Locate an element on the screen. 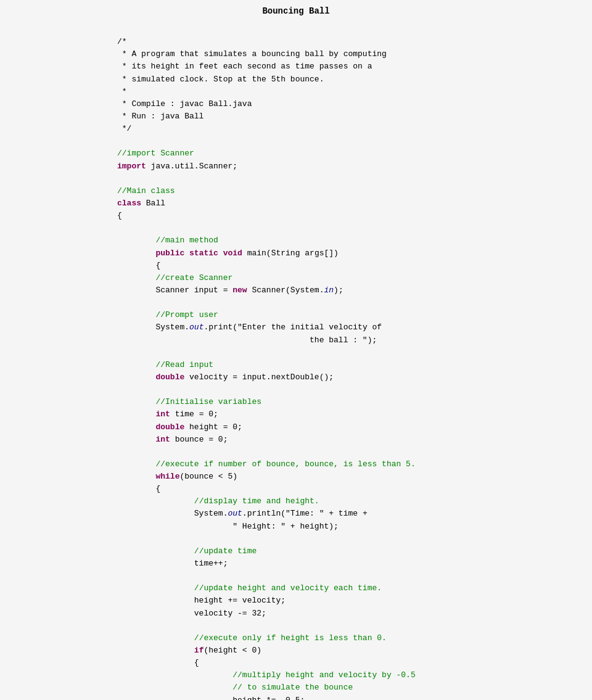 The height and width of the screenshot is (700, 592). code-comment: //execute only if height is less than 0. is located at coordinates (290, 638).